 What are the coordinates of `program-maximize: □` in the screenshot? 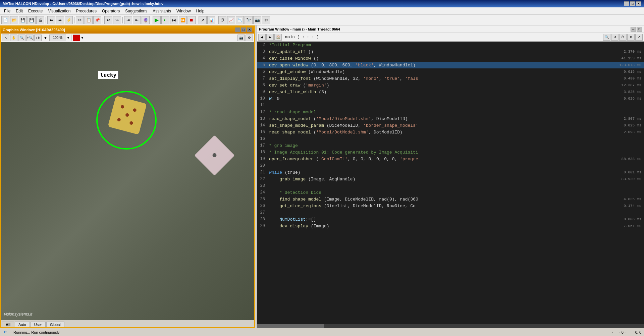 It's located at (639, 29).